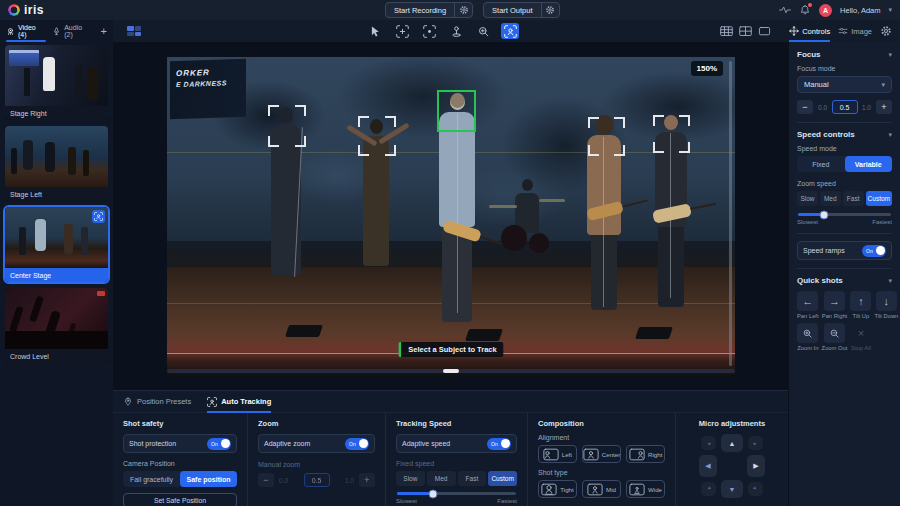 Image resolution: width=900 pixels, height=506 pixels. I want to click on zoom-speed-fast: Fast, so click(854, 198).